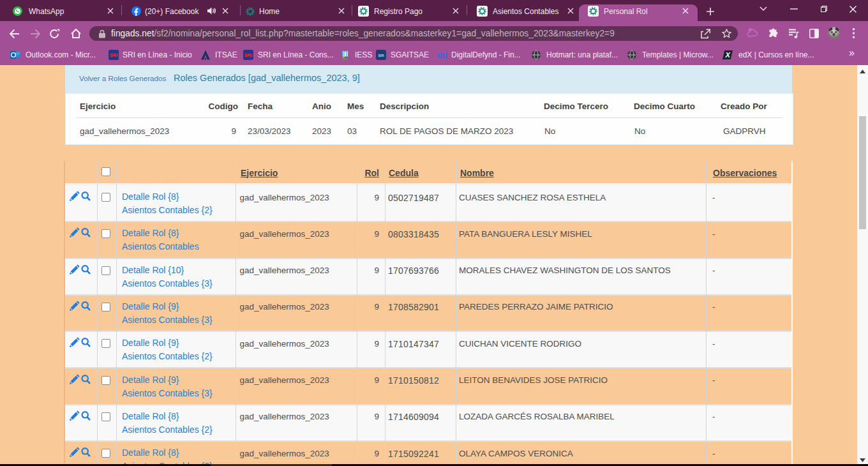 The image size is (868, 466). What do you see at coordinates (381, 55) in the screenshot?
I see `svg-text: sm` at bounding box center [381, 55].